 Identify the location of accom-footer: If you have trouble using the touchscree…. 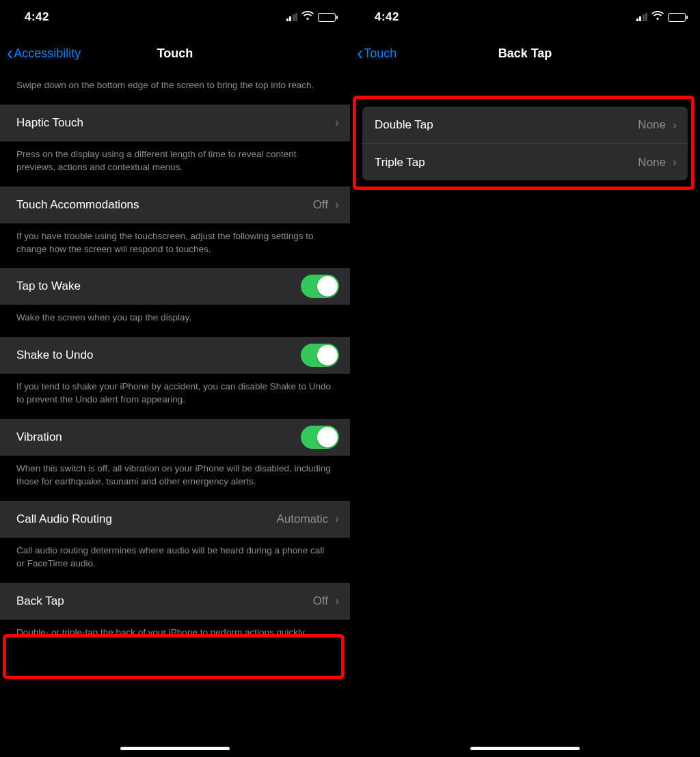
(175, 246).